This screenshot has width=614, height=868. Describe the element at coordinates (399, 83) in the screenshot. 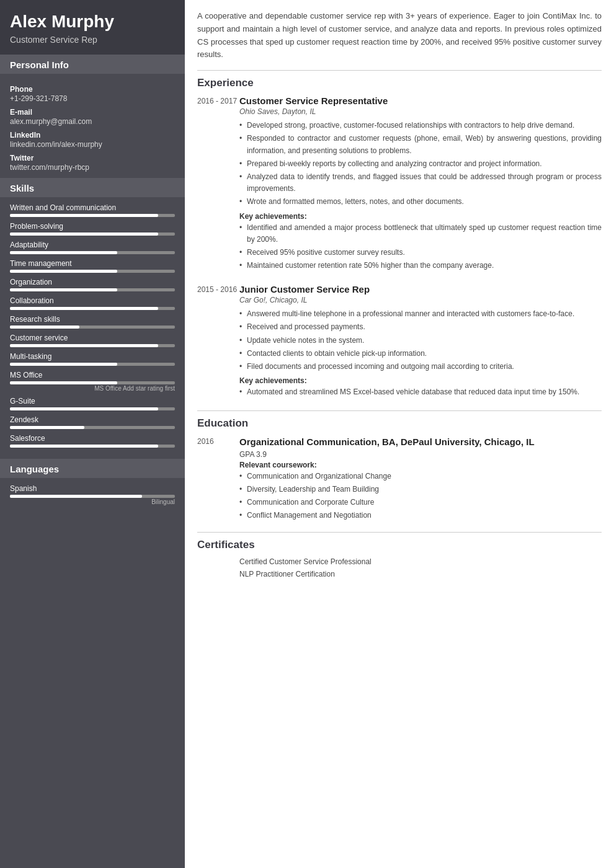

I see `experience-section-title: Experience` at that location.